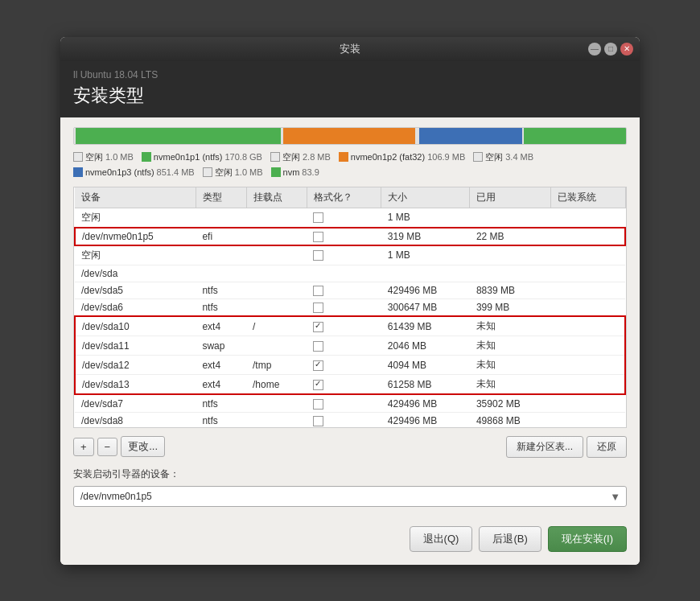 The image size is (700, 601). I want to click on legend-label-free3: 空闲, so click(494, 158).